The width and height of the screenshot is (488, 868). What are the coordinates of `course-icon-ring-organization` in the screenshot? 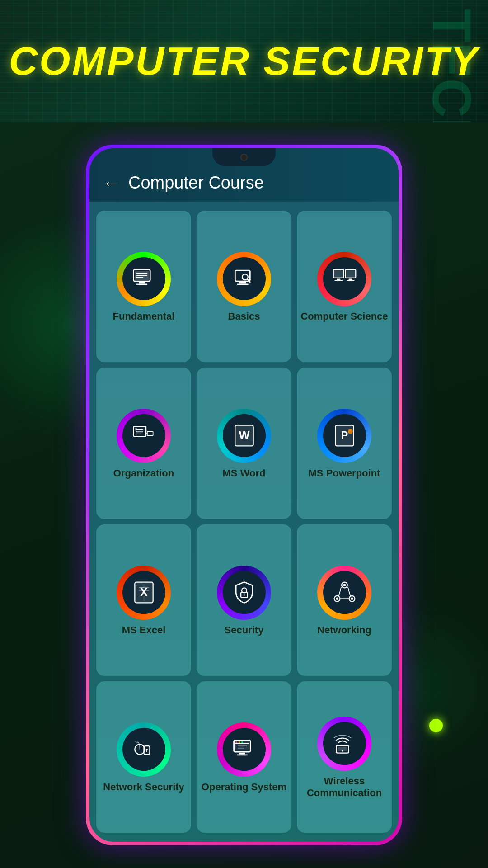 It's located at (144, 436).